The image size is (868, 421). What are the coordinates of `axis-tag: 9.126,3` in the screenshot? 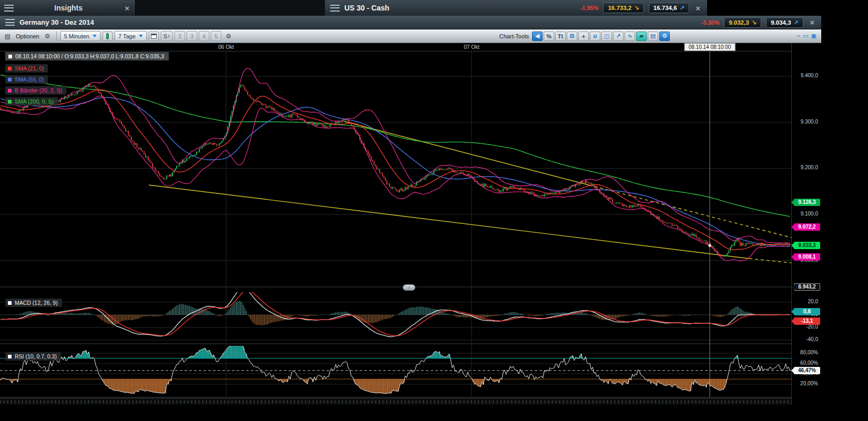 It's located at (807, 202).